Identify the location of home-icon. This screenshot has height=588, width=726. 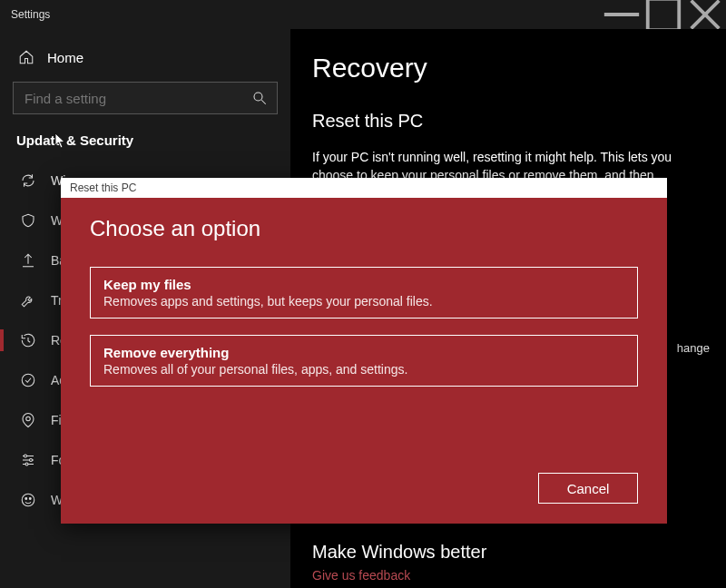
(26, 57).